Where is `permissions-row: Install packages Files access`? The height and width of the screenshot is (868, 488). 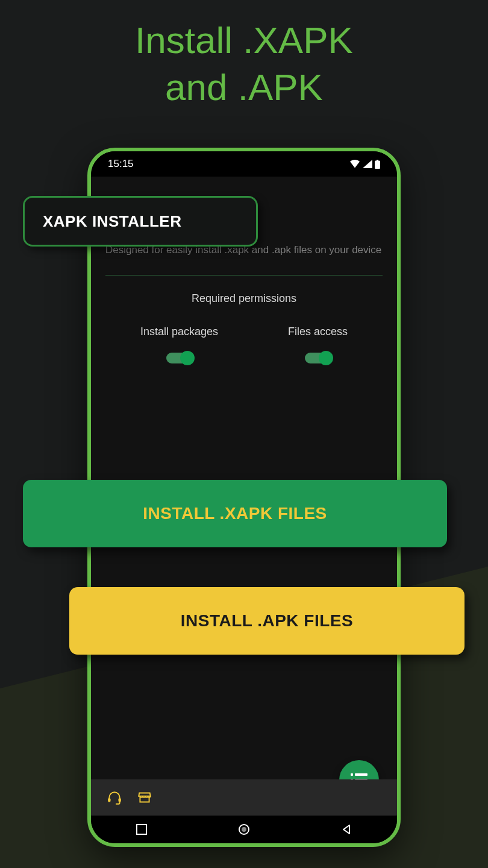 permissions-row: Install packages Files access is located at coordinates (244, 345).